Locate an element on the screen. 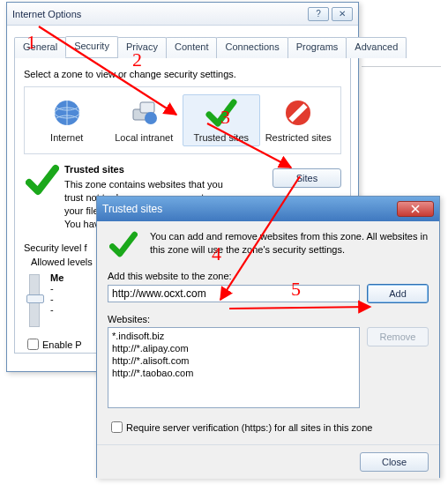  add-website-input is located at coordinates (234, 294).